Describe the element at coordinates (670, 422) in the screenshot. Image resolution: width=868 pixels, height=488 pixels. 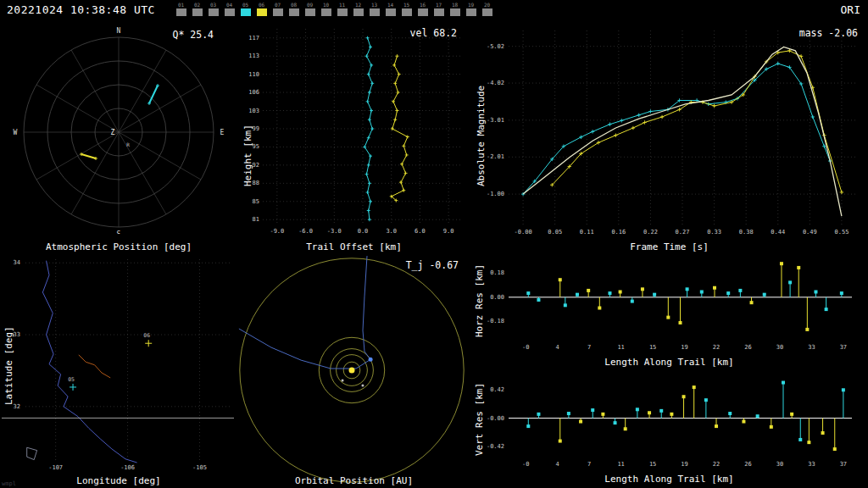
I see `vertical-residuals-plot: 0.42-0.00-0.42-0471115192226303337` at that location.